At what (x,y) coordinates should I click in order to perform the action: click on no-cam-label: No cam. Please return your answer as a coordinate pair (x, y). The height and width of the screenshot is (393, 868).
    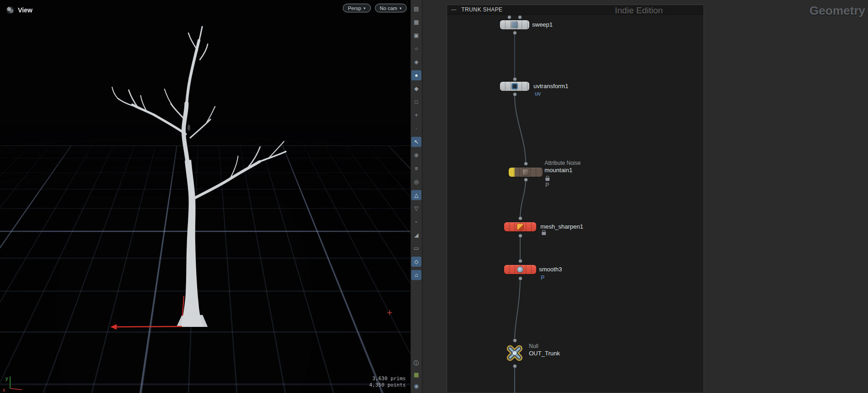
    Looking at the image, I should click on (389, 8).